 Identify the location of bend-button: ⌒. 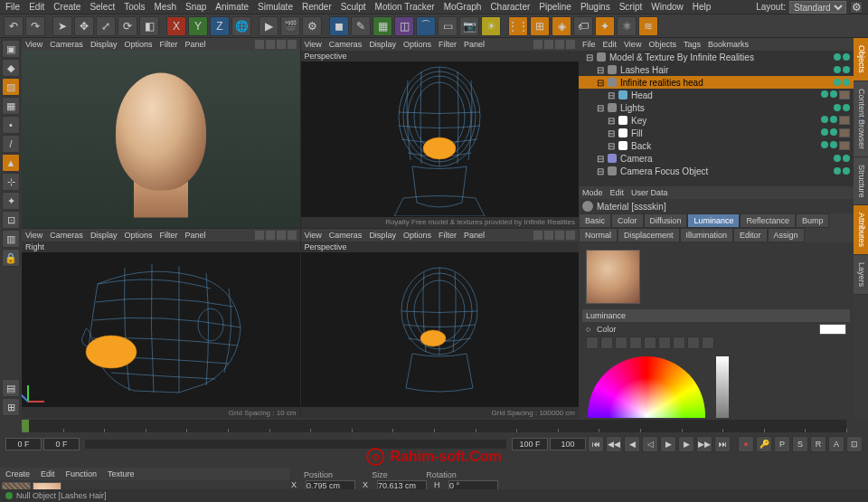
(426, 26).